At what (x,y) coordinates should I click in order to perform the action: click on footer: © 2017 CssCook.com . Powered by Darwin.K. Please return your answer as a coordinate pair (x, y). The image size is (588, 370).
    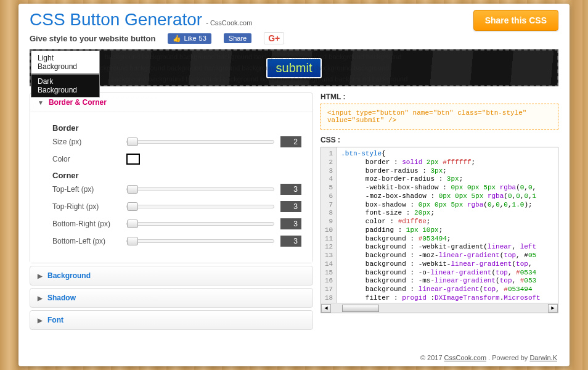
    Looking at the image, I should click on (489, 358).